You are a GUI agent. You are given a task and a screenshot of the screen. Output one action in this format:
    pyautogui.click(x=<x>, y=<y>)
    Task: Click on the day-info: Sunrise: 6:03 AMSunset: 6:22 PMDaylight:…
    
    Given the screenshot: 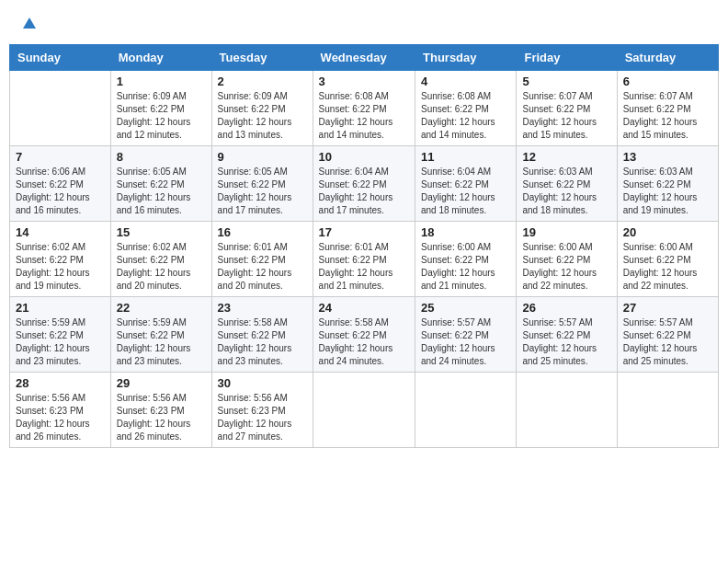 What is the action you would take?
    pyautogui.click(x=667, y=191)
    